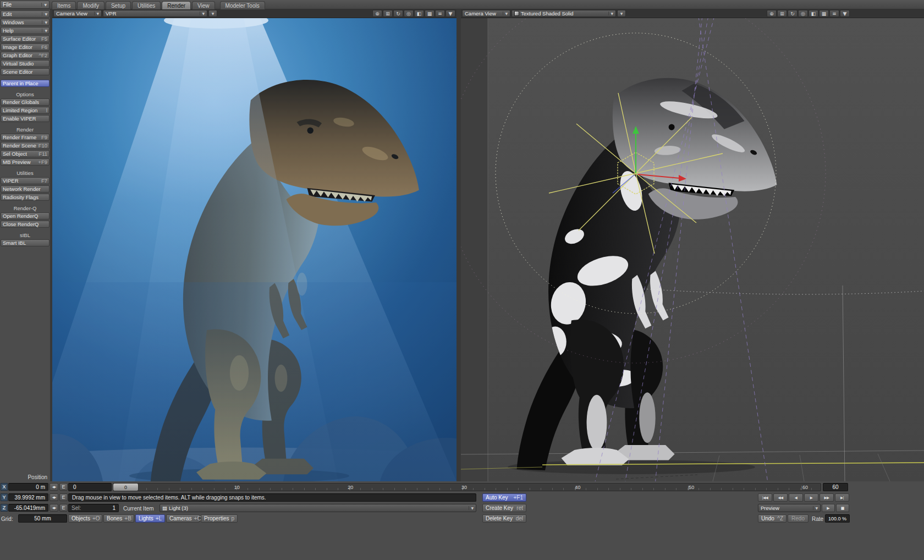 This screenshot has height=560, width=924. What do you see at coordinates (45, 14) in the screenshot?
I see `chevron-down-icon: ▼` at bounding box center [45, 14].